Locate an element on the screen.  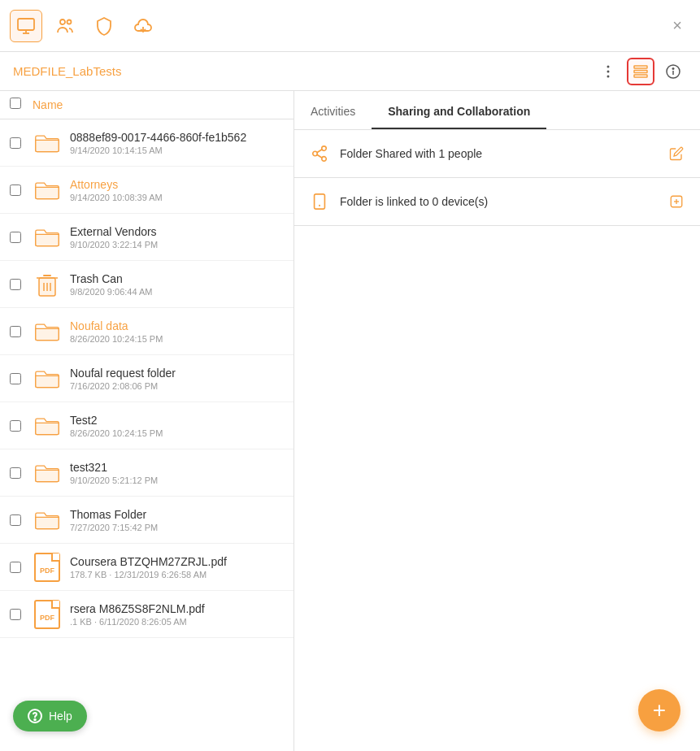
file-name: Coursera BTZQHM27ZRJL.pdf is located at coordinates (177, 562).